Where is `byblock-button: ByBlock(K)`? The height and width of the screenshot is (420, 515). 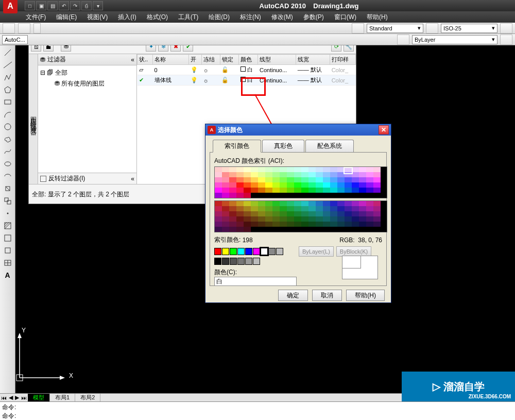 byblock-button: ByBlock(K) is located at coordinates (354, 251).